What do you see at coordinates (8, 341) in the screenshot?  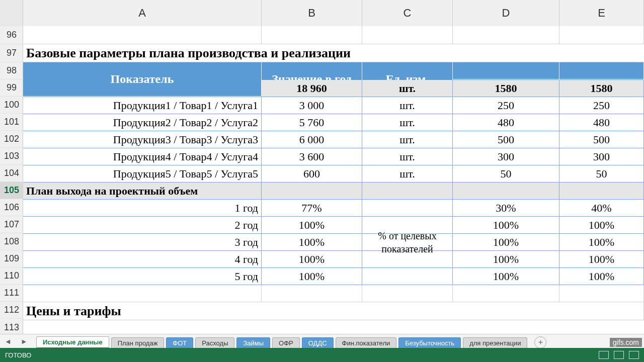 I see `tabs-prev-icon: ◄` at bounding box center [8, 341].